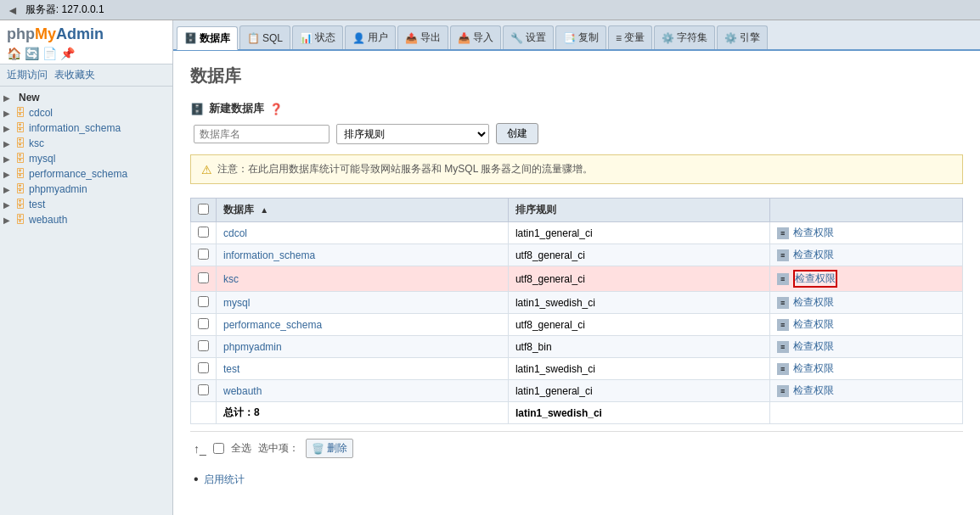 Image resolution: width=980 pixels, height=515 pixels. I want to click on home-icon: 🏠, so click(14, 53).